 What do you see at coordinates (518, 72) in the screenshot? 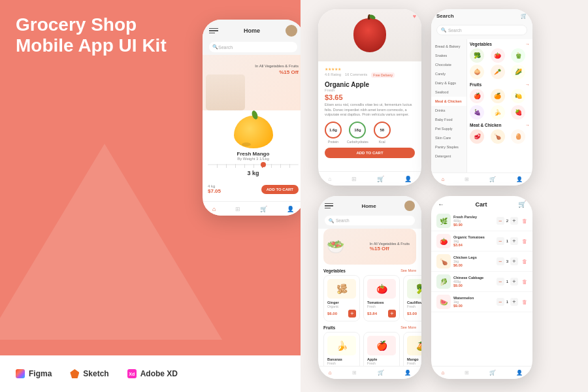
I see `corn-item: 🌽` at bounding box center [518, 72].